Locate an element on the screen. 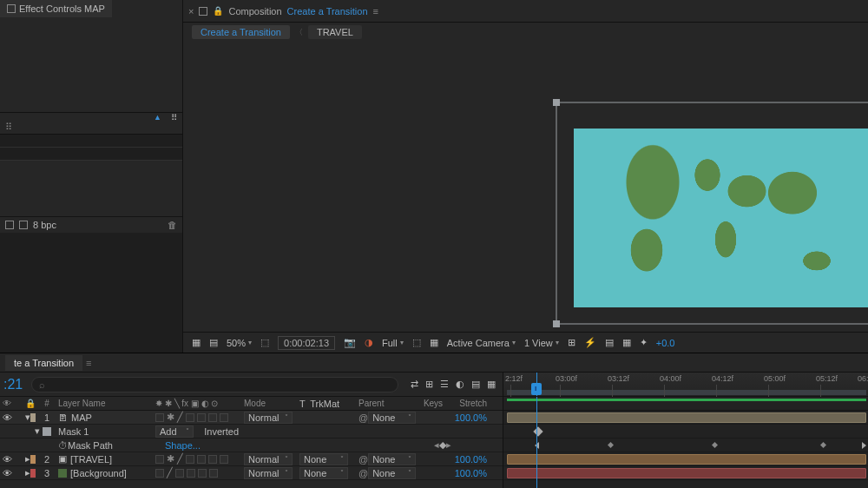  frame-blend-icon: ☰ is located at coordinates (444, 384).